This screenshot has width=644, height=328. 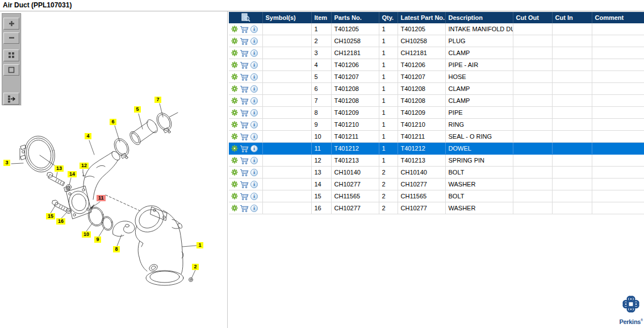 I want to click on table-row: i 15 CH11565 2 CH11565 BOLT, so click(x=436, y=197).